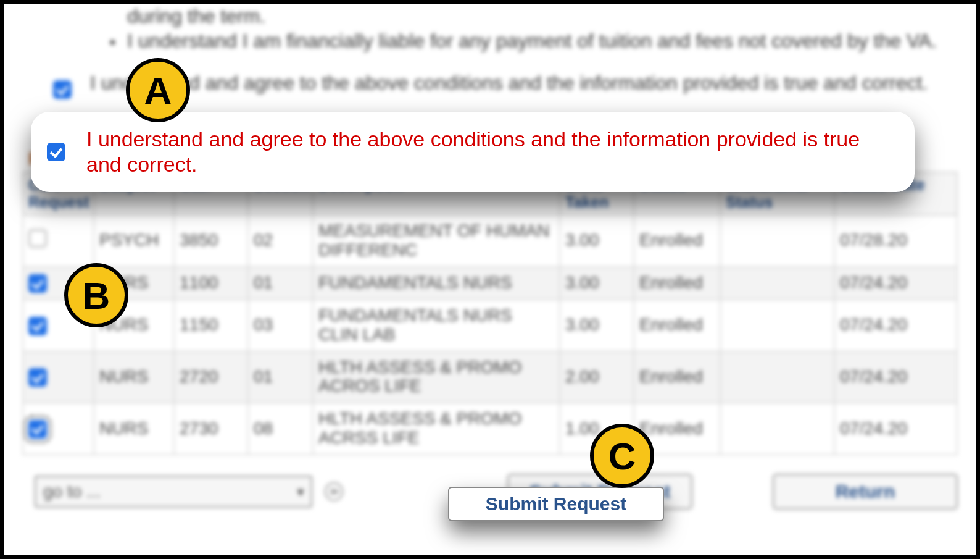 Image resolution: width=980 pixels, height=559 pixels. What do you see at coordinates (211, 377) in the screenshot?
I see `cell-cat: 2720` at bounding box center [211, 377].